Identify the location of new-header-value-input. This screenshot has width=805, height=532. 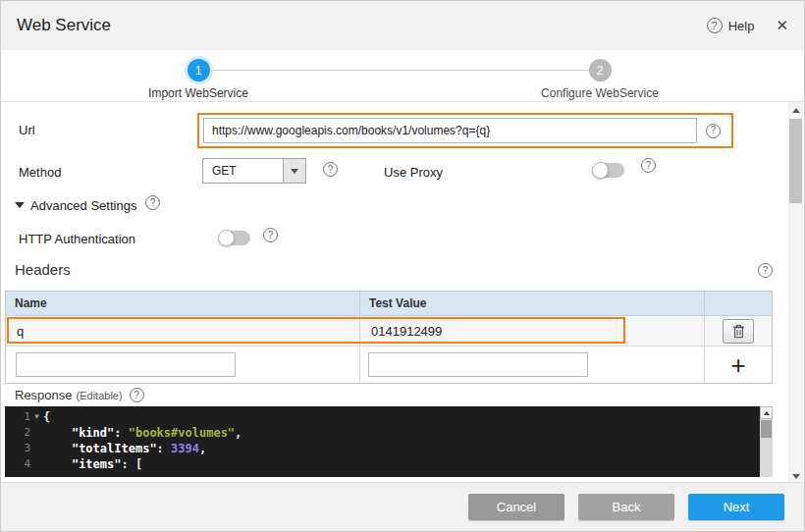
(478, 365).